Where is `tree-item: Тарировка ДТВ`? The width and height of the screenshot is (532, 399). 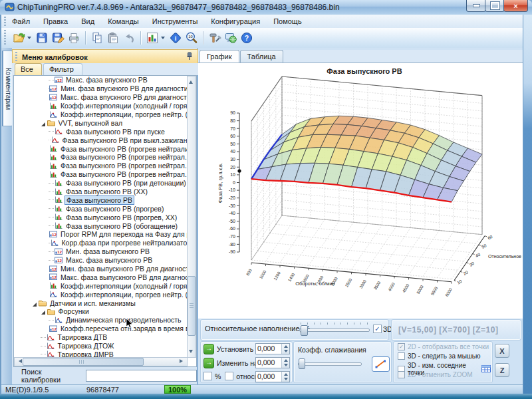 tree-item: Тарировка ДТВ is located at coordinates (105, 338).